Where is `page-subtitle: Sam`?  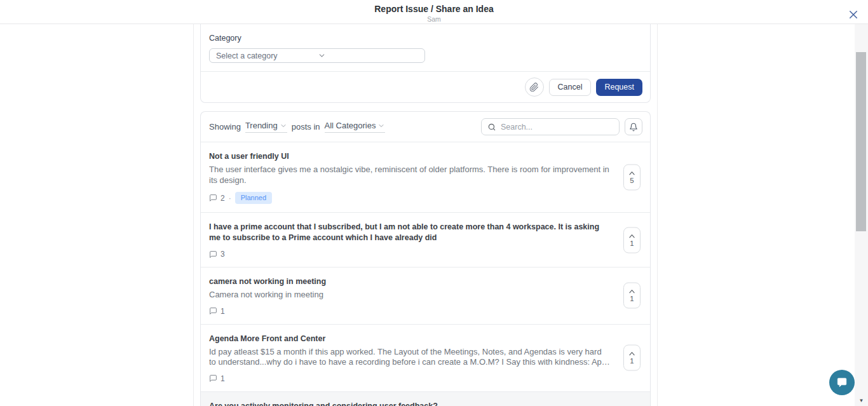
page-subtitle: Sam is located at coordinates (434, 19).